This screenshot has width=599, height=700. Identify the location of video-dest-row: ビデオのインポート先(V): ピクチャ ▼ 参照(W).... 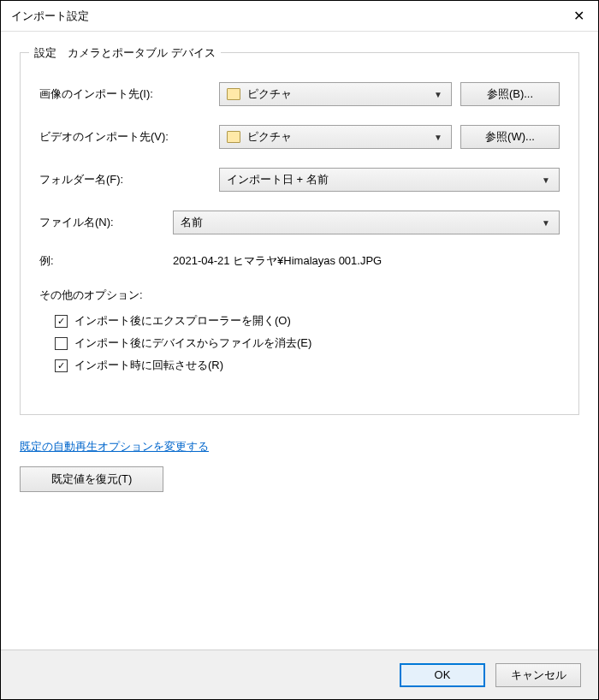
(300, 137).